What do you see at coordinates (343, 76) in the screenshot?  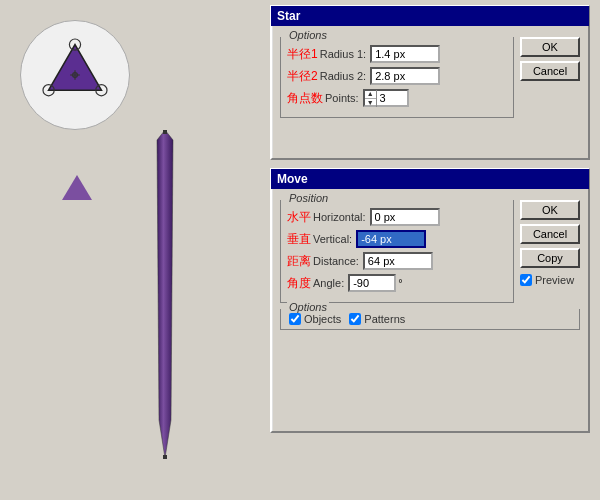 I see `radius2-en-label: Radius 2:` at bounding box center [343, 76].